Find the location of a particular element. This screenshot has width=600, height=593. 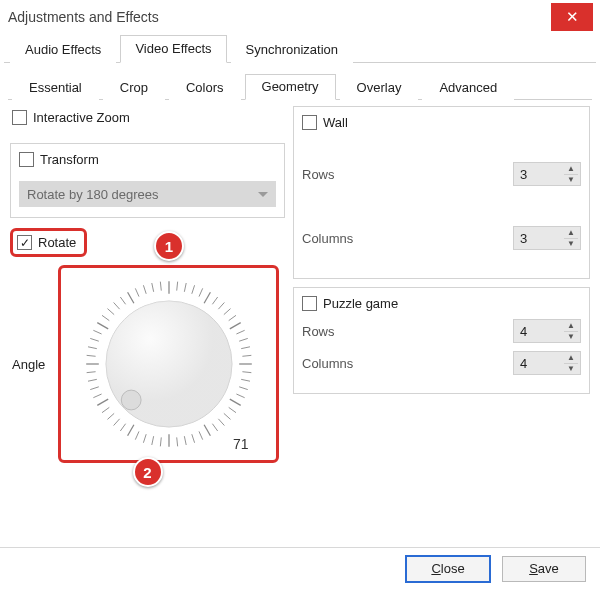

puzzle-cols-spin: 4 ▲ ▼ is located at coordinates (547, 363).